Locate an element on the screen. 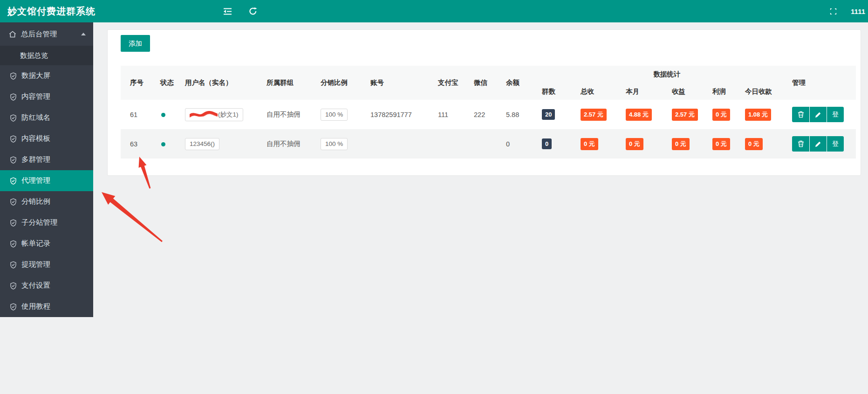  cell-account is located at coordinates (404, 144).